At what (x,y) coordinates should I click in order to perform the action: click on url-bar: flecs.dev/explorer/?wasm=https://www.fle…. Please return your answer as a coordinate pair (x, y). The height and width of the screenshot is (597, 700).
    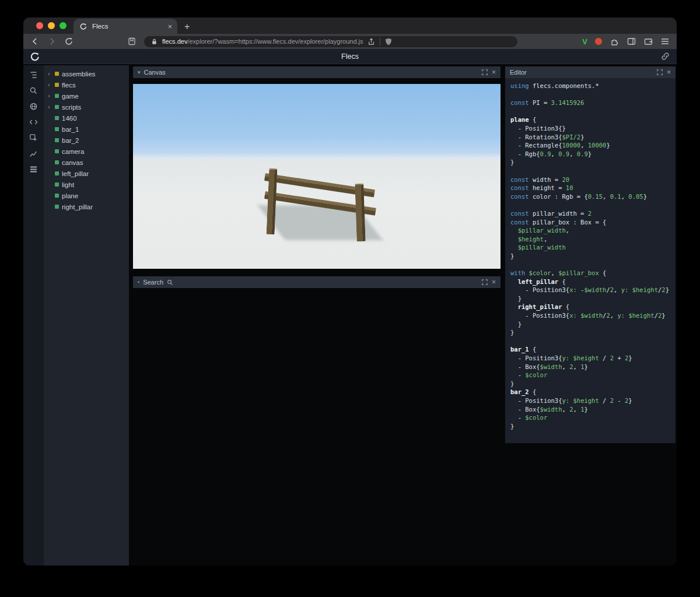
    Looking at the image, I should click on (331, 42).